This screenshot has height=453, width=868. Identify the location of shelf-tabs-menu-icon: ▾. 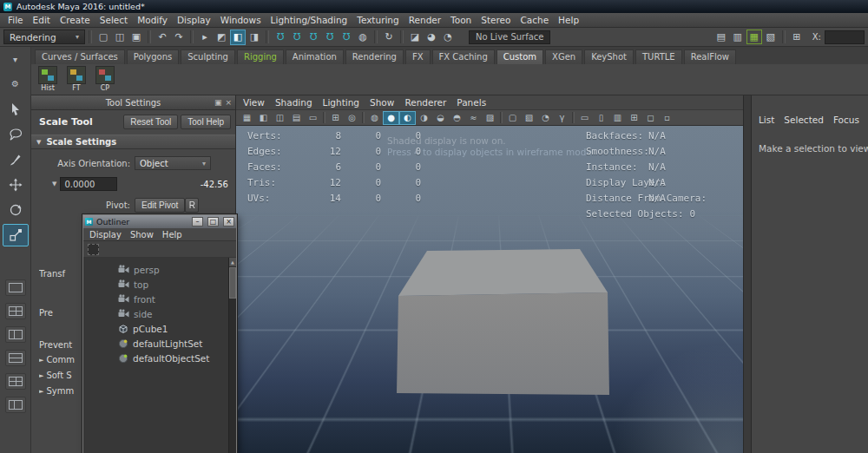
(16, 59).